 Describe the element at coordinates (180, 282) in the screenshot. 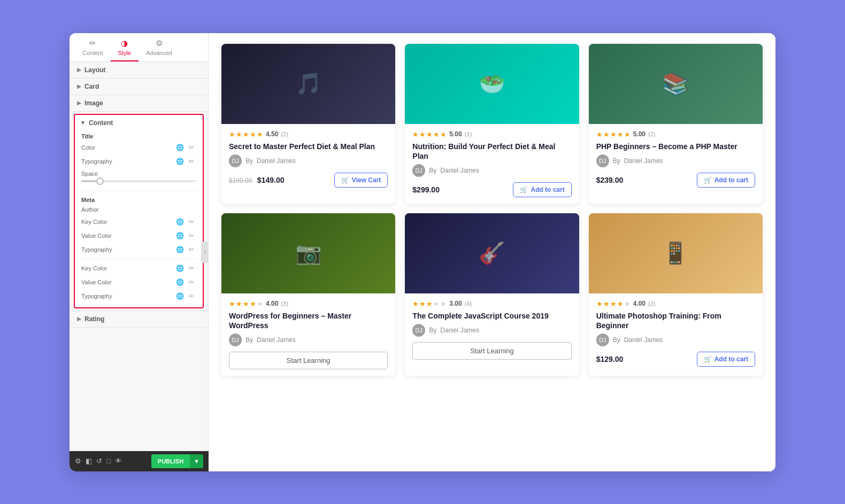

I see `globe-icon-7: 🌐` at that location.